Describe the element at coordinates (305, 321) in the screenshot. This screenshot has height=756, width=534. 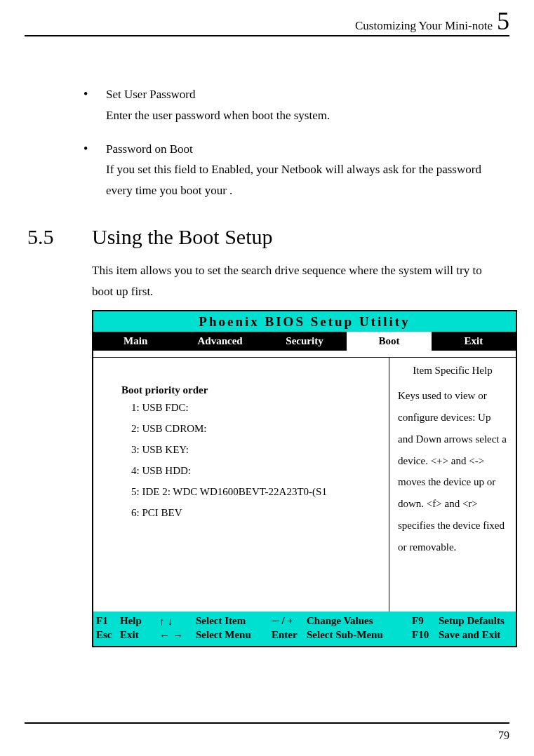
I see `bios-title: Phoenix BIOS Setup Utility` at that location.